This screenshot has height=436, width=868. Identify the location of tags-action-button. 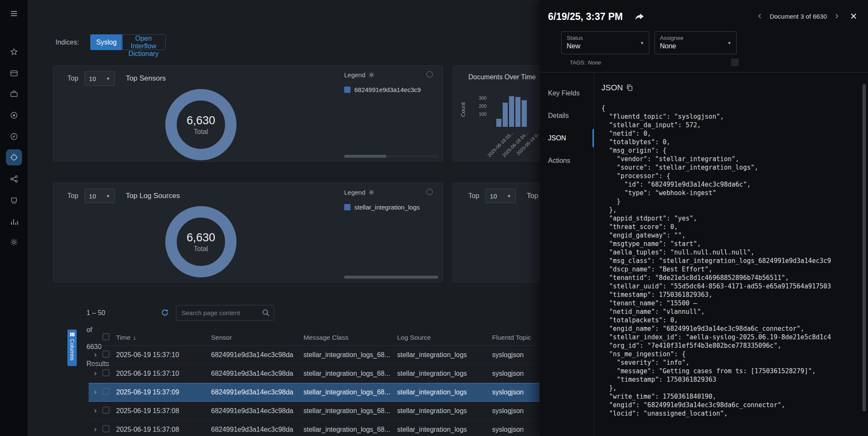
(735, 62).